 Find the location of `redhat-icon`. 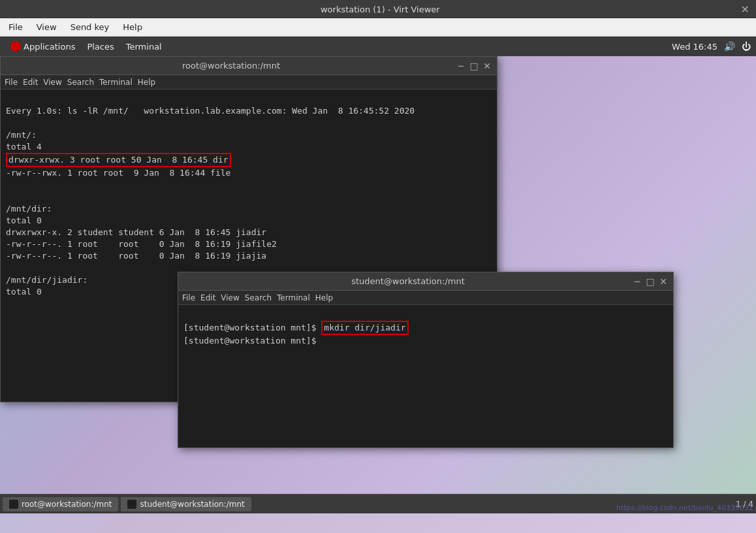

redhat-icon is located at coordinates (16, 46).